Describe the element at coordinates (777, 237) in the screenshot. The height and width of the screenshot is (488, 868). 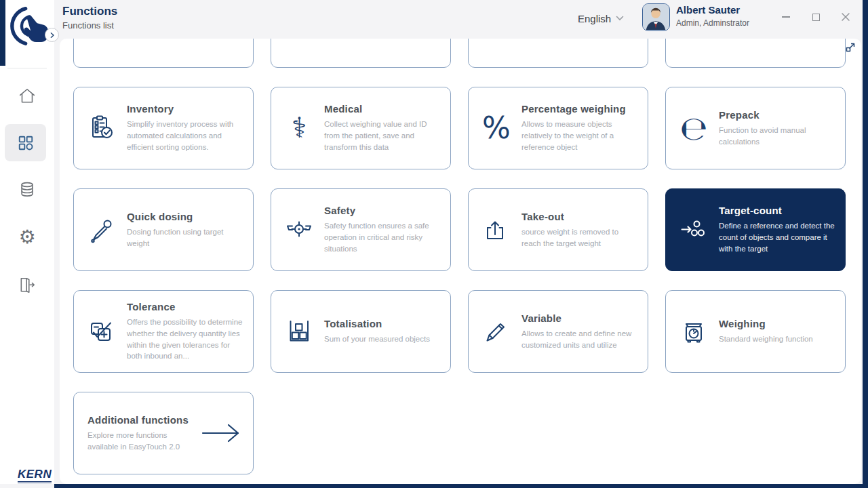
I see `card-description: Define a reference and detect the count …` at that location.